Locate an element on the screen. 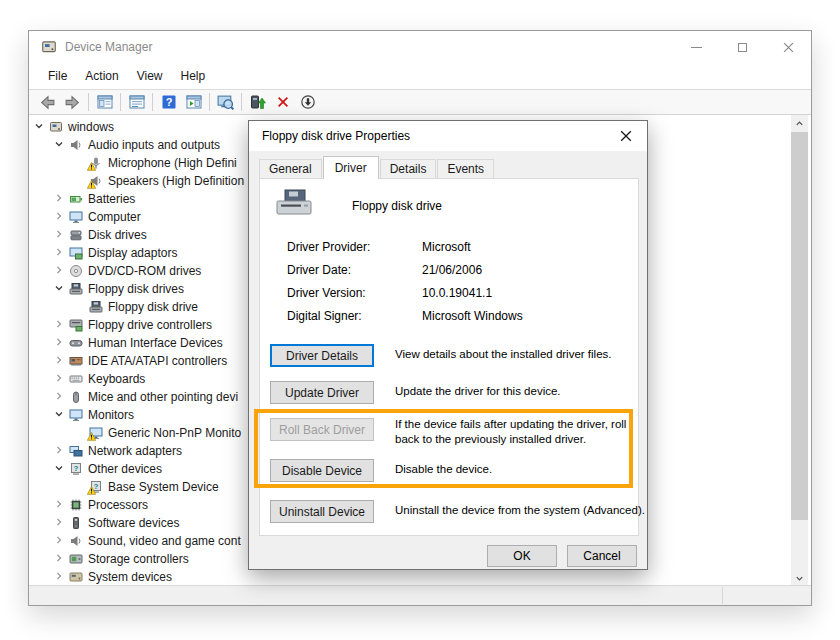 This screenshot has width=840, height=640. tree-item-label: Floppy disk drives is located at coordinates (136, 289).